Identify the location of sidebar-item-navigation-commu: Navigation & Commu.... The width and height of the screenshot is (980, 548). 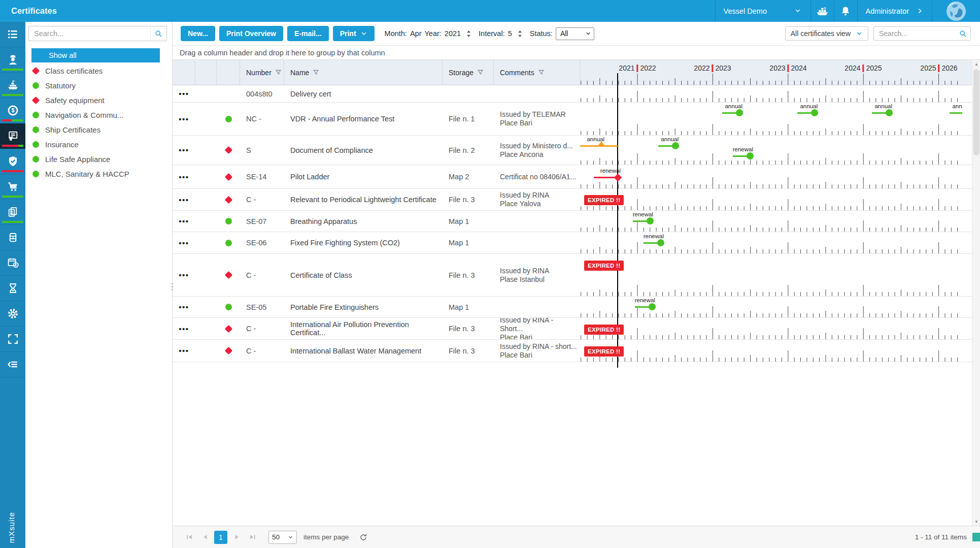
(98, 115).